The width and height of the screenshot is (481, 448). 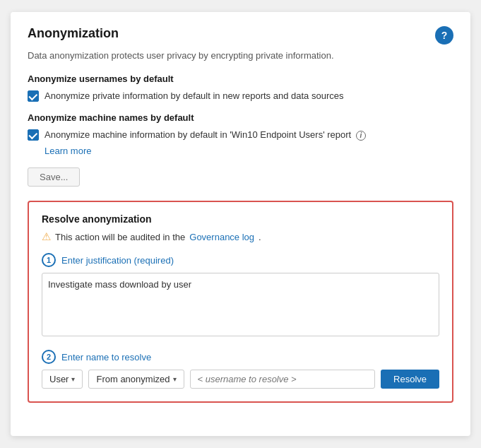 What do you see at coordinates (222, 237) in the screenshot?
I see `governance-log-link: Governance log` at bounding box center [222, 237].